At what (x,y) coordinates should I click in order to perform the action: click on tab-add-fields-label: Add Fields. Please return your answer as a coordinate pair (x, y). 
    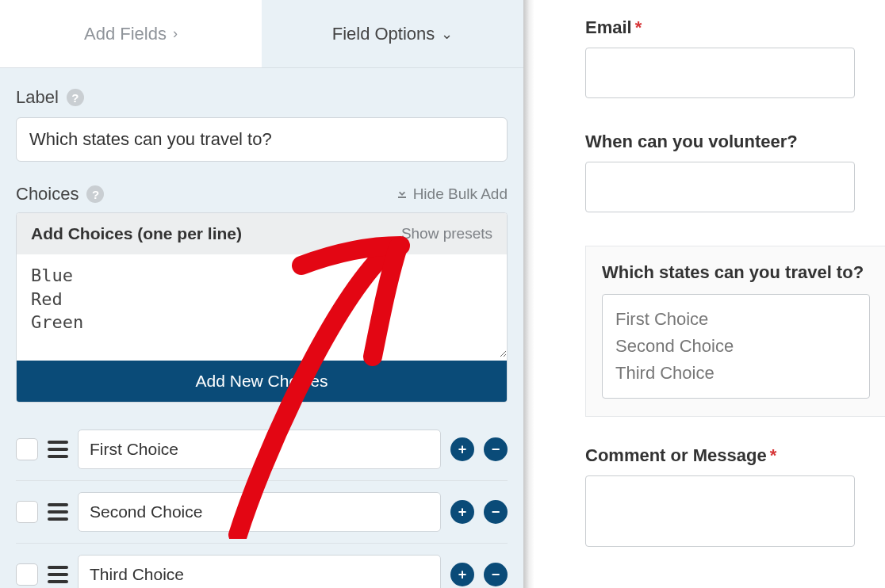
    Looking at the image, I should click on (125, 34).